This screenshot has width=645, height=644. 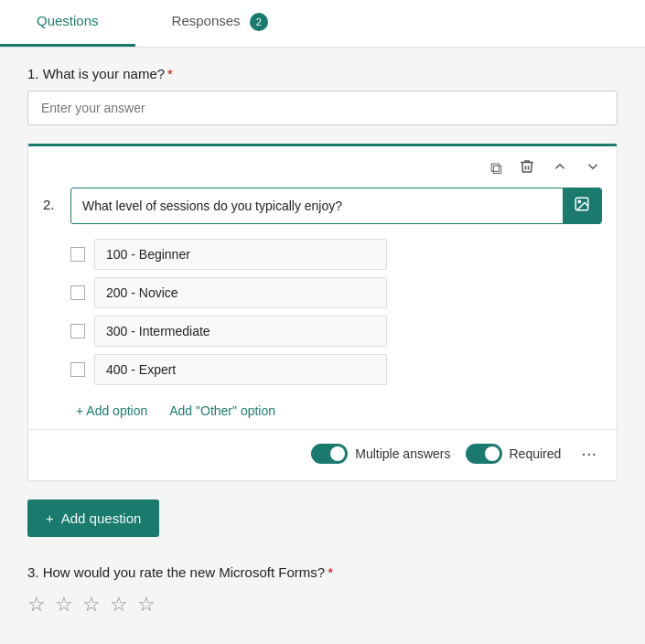 I want to click on option-item-4: 400 - Expert, so click(x=337, y=370).